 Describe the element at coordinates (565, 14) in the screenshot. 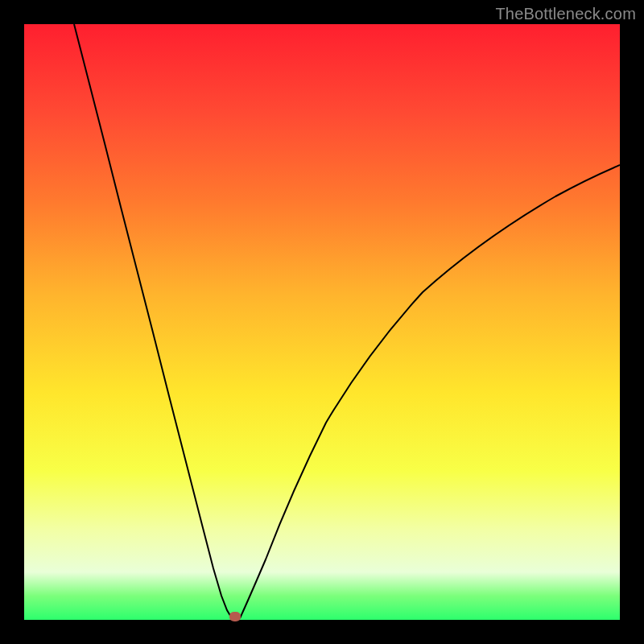

I see `watermark-text: TheBottleneck.com` at that location.